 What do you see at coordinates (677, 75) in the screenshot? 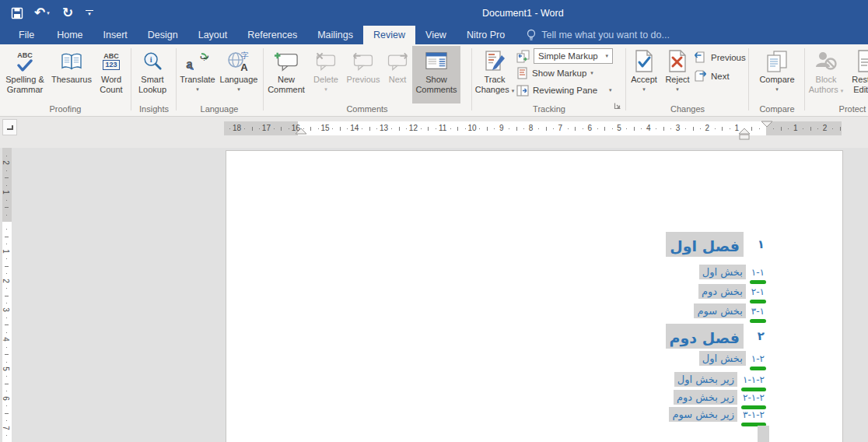
I see `reject-button: Reject ▾` at bounding box center [677, 75].